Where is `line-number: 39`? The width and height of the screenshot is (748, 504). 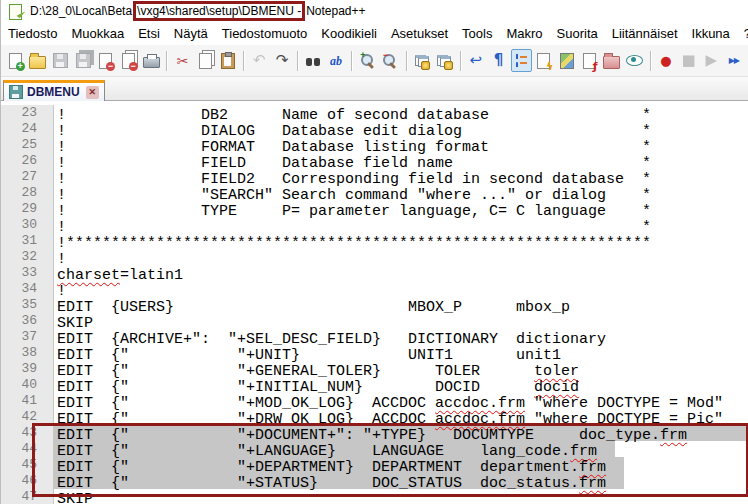
line-number: 39 is located at coordinates (28, 369).